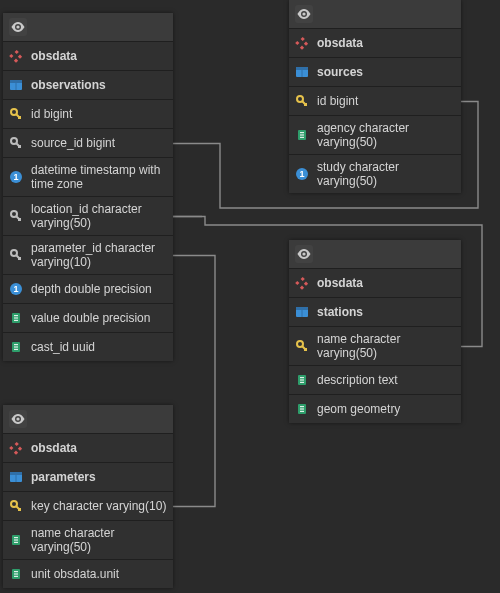 The width and height of the screenshot is (500, 593). I want to click on table-sources: obsdatasourcesid bigintagency character …, so click(375, 96).